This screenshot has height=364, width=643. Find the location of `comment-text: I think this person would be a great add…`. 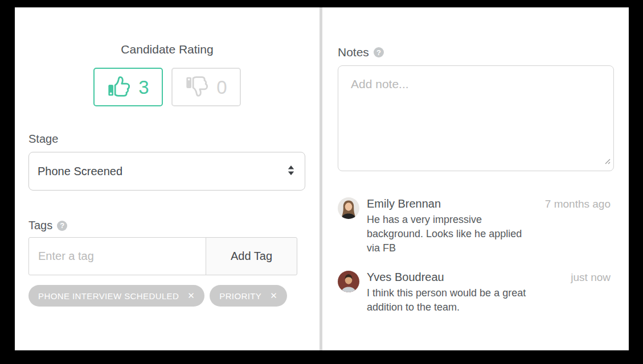

comment-text: I think this person would be a great add… is located at coordinates (451, 300).